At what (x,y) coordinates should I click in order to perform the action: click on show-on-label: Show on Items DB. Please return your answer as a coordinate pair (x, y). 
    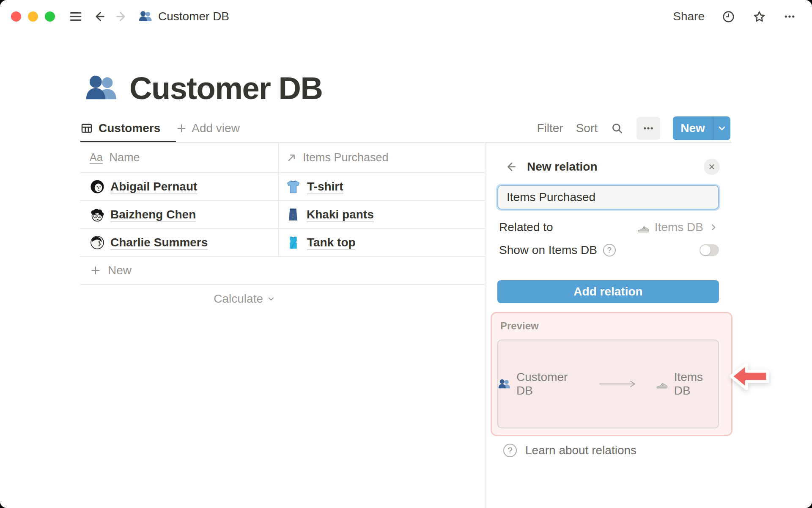
    Looking at the image, I should click on (548, 250).